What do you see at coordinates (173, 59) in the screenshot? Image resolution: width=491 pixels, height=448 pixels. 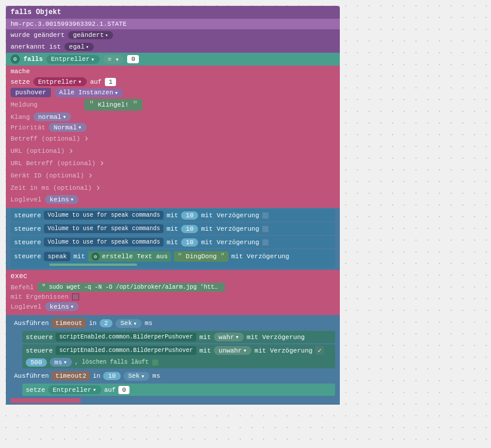 I see `falls-condition-row: ⚙ falls Entpreller▾ = ▾ 0` at bounding box center [173, 59].